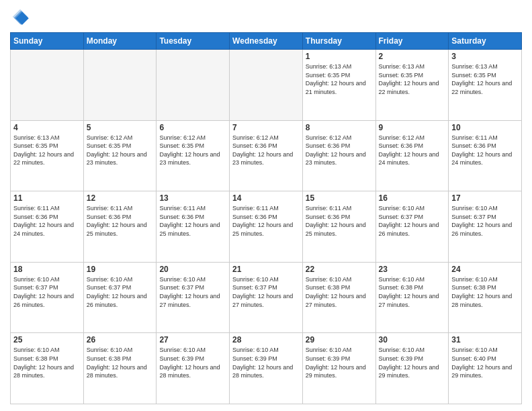  Describe the element at coordinates (412, 269) in the screenshot. I see `day-number: 23` at that location.